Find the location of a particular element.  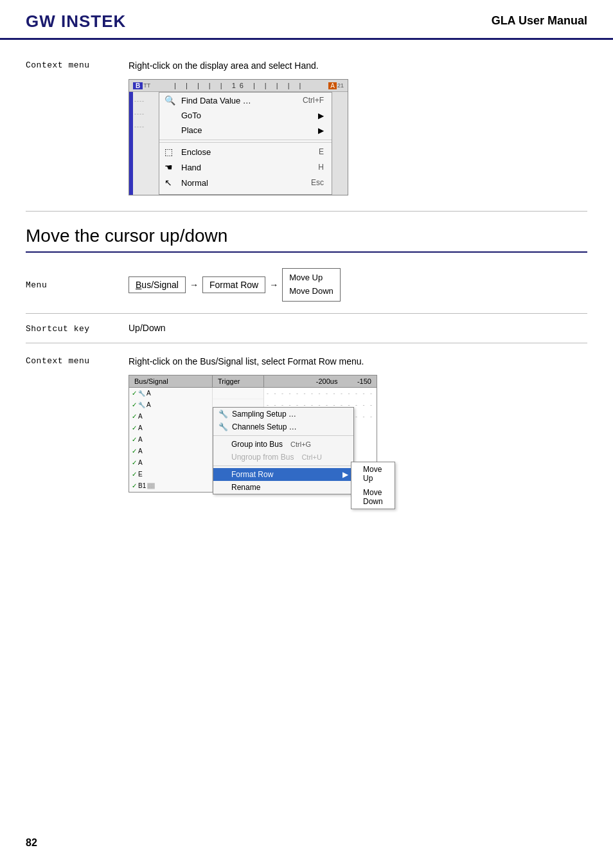

context-menu2-content: Right-click on the Bus/Signal list, sele… is located at coordinates (358, 424).